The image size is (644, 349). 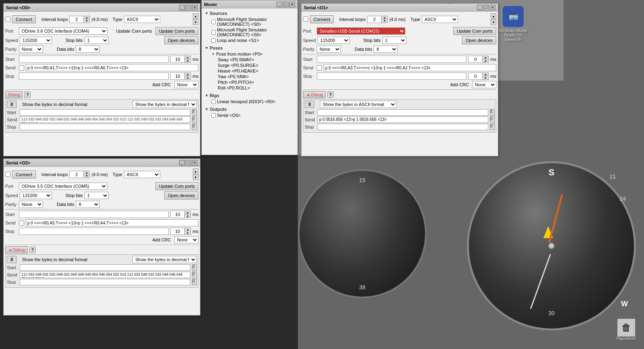 I want to click on wmr-icon: 🥽 Windows MixedReality for SteamVR, so click(x=513, y=24).